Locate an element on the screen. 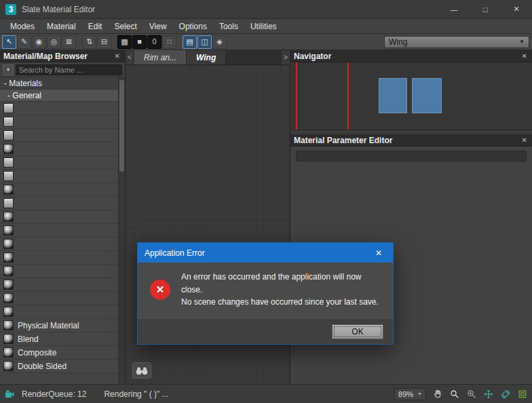 The width and height of the screenshot is (532, 403). status-app-icon is located at coordinates (10, 394).